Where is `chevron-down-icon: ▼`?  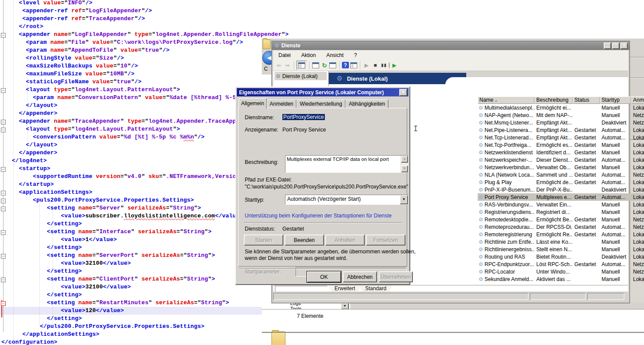
chevron-down-icon: ▼ is located at coordinates (404, 200).